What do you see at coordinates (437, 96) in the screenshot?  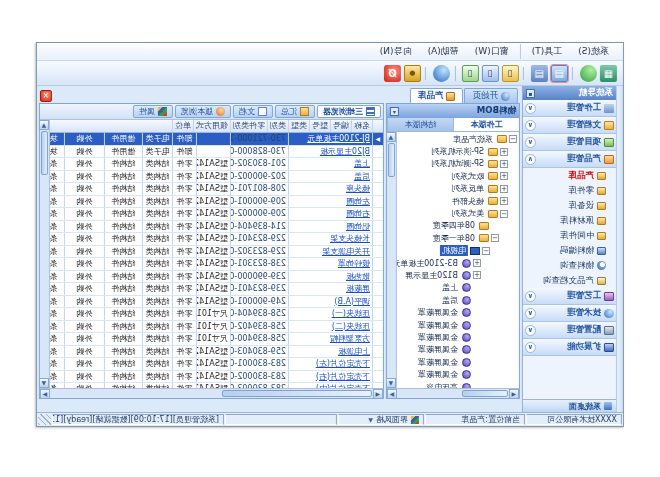 I see `document-tab: 产品库` at bounding box center [437, 96].